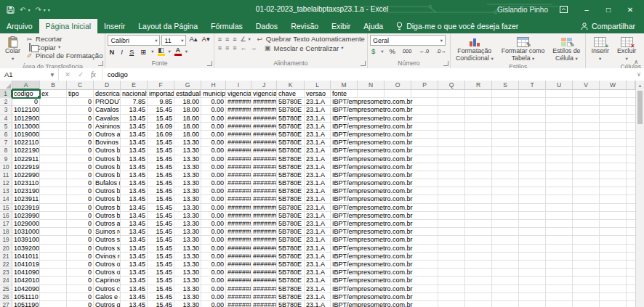 The width and height of the screenshot is (644, 307). Describe the element at coordinates (318, 248) in the screenshot. I see `cell-L20: 23.1.A` at that location.